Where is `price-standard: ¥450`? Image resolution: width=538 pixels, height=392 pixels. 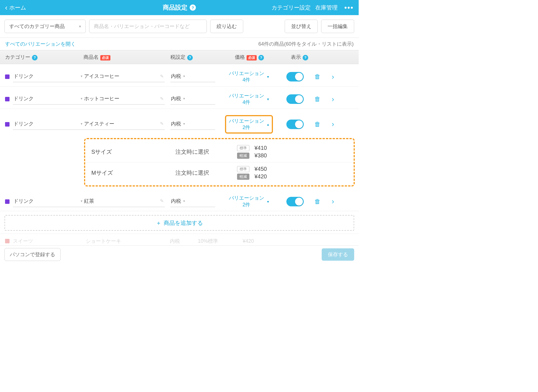
price-standard: ¥450 is located at coordinates (264, 169).